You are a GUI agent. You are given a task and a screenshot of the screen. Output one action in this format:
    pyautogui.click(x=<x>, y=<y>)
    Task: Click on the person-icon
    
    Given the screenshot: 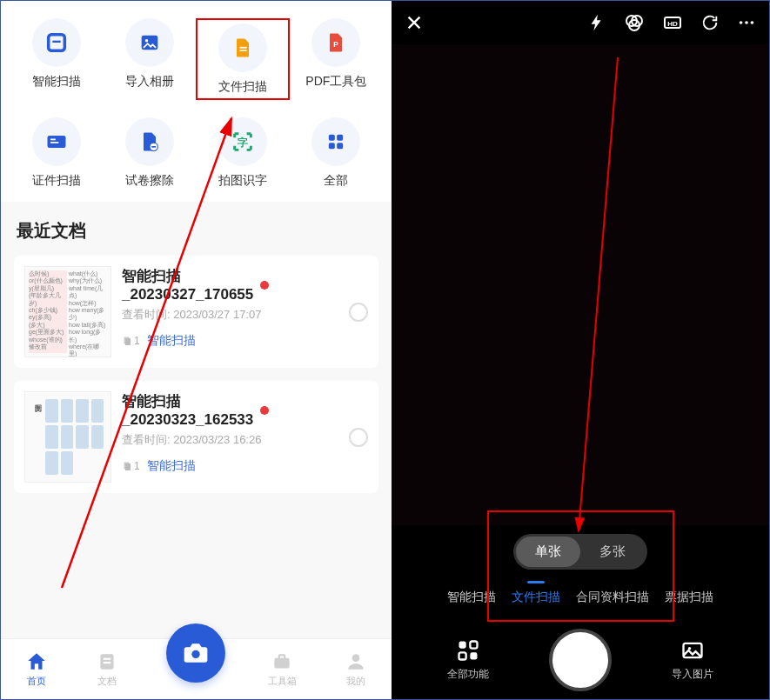 What is the action you would take?
    pyautogui.click(x=356, y=662)
    